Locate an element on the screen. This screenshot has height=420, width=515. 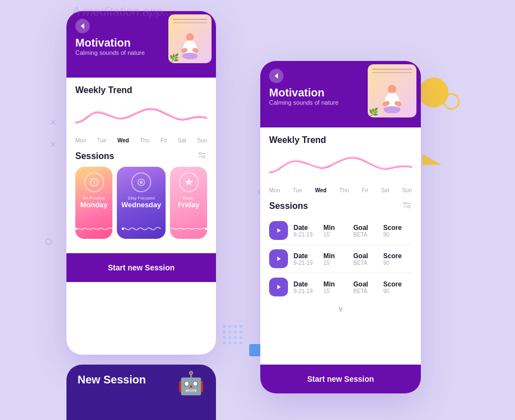
goal-val-1: BETA is located at coordinates (360, 235).